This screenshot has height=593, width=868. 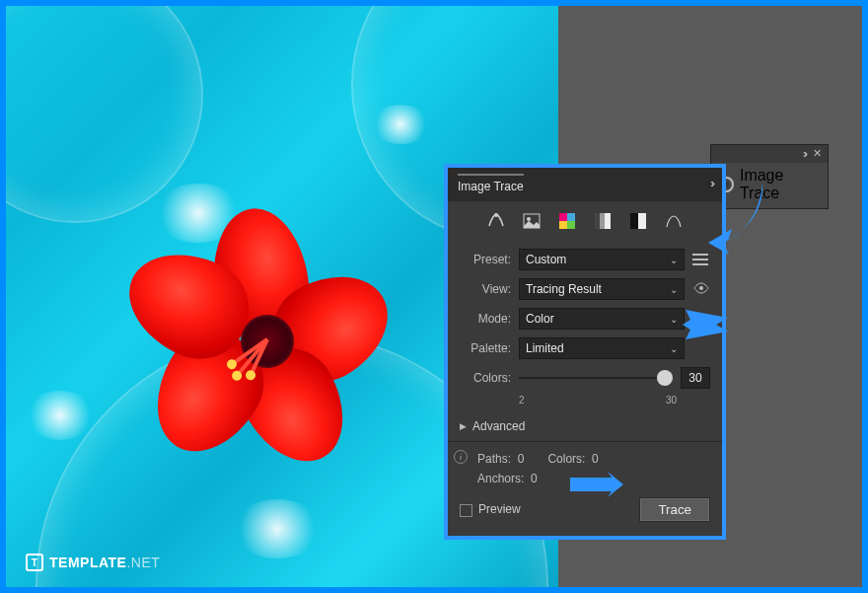 What do you see at coordinates (461, 457) in the screenshot?
I see `info-icon: i` at bounding box center [461, 457].